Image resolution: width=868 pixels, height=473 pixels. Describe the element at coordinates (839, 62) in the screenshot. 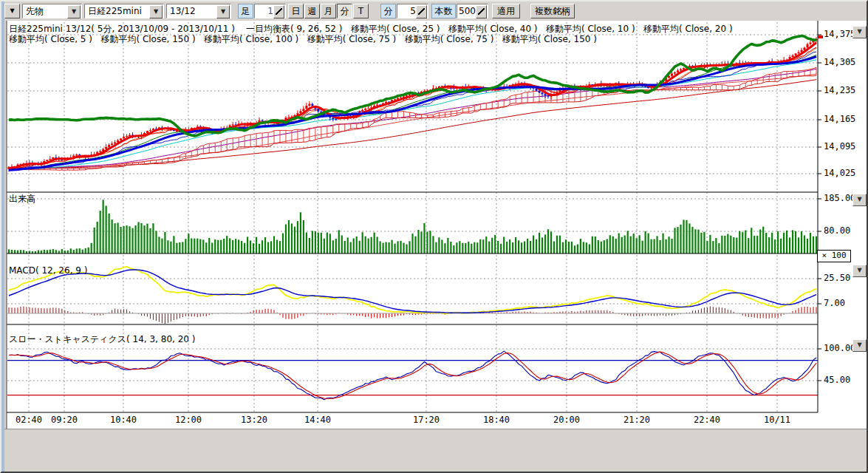

I see `y-axis-tick: 14,305` at that location.